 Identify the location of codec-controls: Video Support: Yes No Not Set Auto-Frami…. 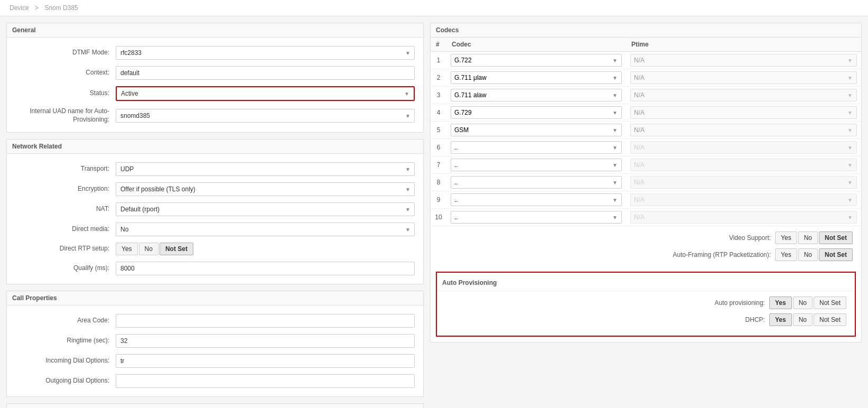
(646, 246).